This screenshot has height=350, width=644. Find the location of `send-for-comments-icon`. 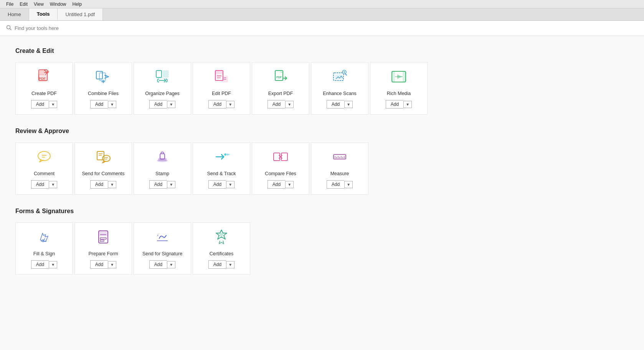

send-for-comments-icon is located at coordinates (103, 157).